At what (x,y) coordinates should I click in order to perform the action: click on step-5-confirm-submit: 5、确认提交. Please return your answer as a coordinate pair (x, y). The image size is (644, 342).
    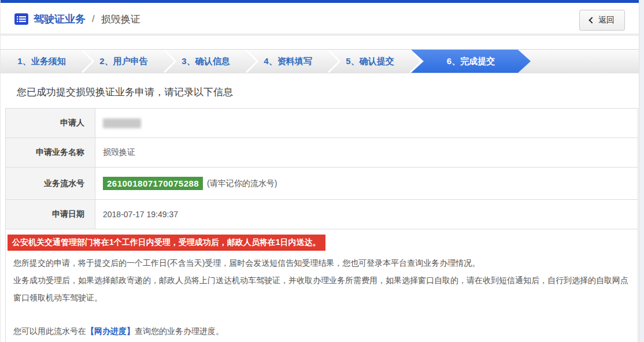
    Looking at the image, I should click on (370, 61).